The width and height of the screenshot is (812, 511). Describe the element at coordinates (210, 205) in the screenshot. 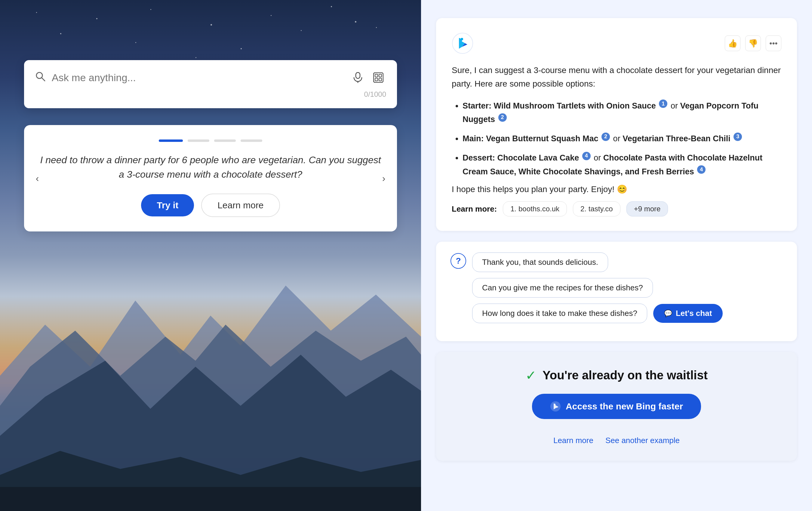

I see `card-buttons: Try it Learn more` at that location.